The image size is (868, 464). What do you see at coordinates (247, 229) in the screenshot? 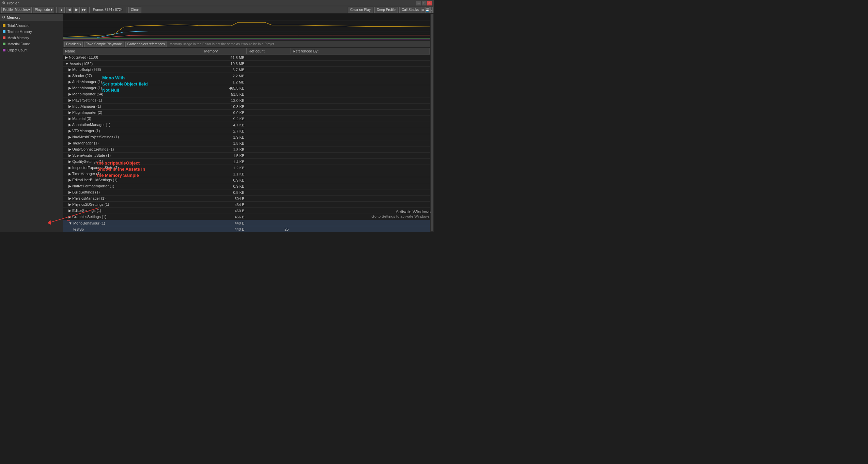
I see `table-row: testSo440 B25` at bounding box center [247, 229].